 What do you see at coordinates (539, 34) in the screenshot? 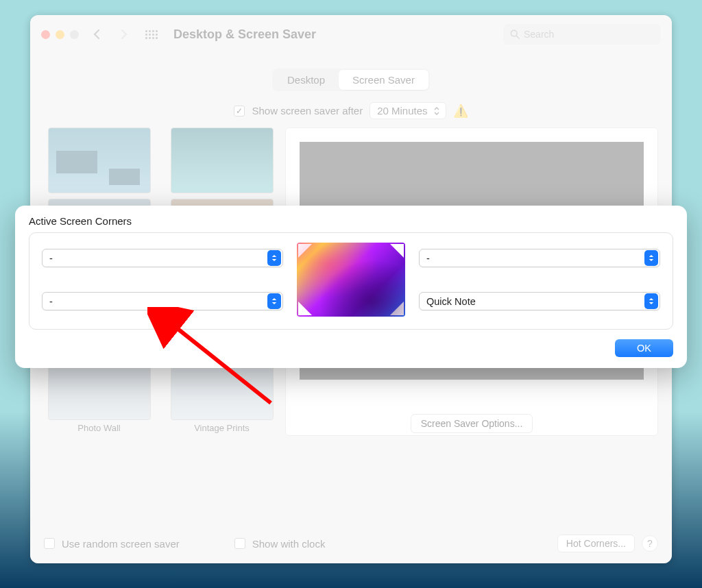
I see `search-placeholder: Search` at bounding box center [539, 34].